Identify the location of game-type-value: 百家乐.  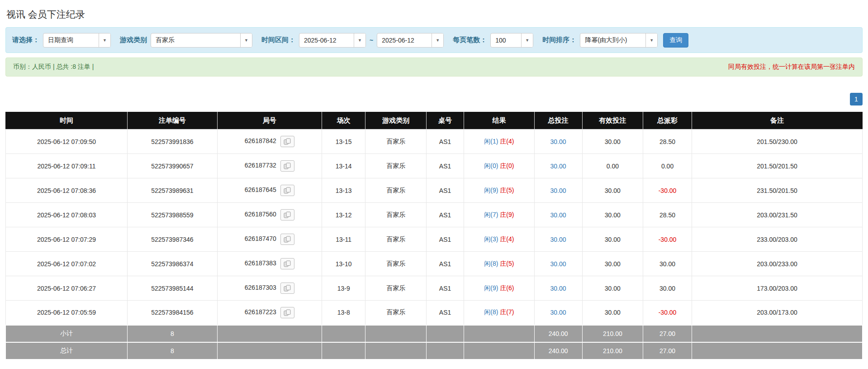
(195, 40).